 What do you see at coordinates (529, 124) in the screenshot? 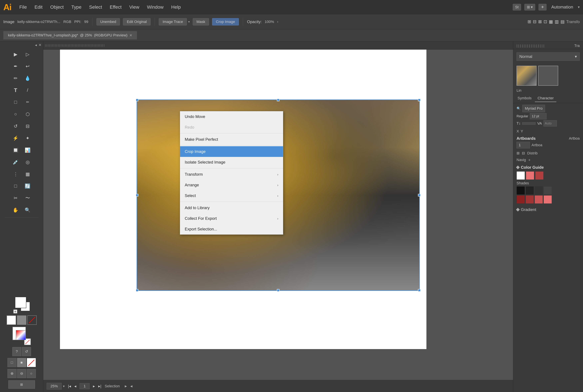
I see `char-pt-up-input` at bounding box center [529, 124].